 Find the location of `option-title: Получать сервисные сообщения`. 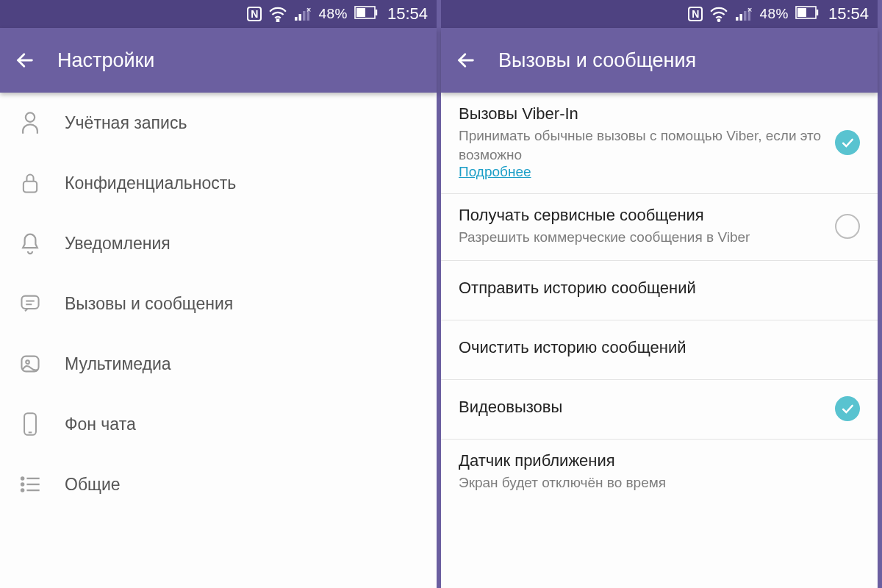

option-title: Получать сервисные сообщения is located at coordinates (640, 215).